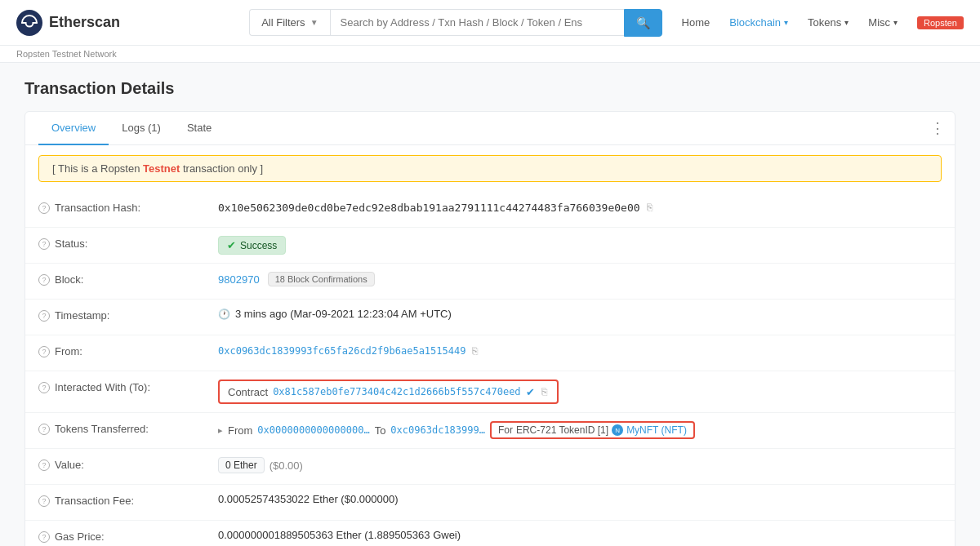 Image resolution: width=980 pixels, height=546 pixels. Describe the element at coordinates (580, 207) in the screenshot. I see `tx-hash-value: 0x10e5062309de0cd0be7edc92e8dbab191aa279…` at that location.